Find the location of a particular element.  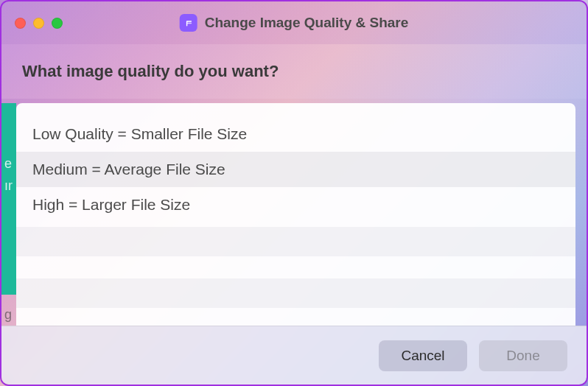

minimize-window-button is located at coordinates (38, 24).